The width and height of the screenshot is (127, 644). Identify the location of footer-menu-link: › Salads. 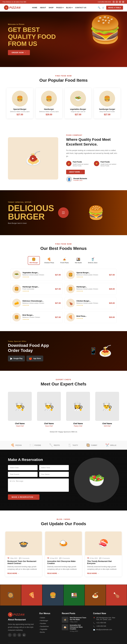
(48, 618).